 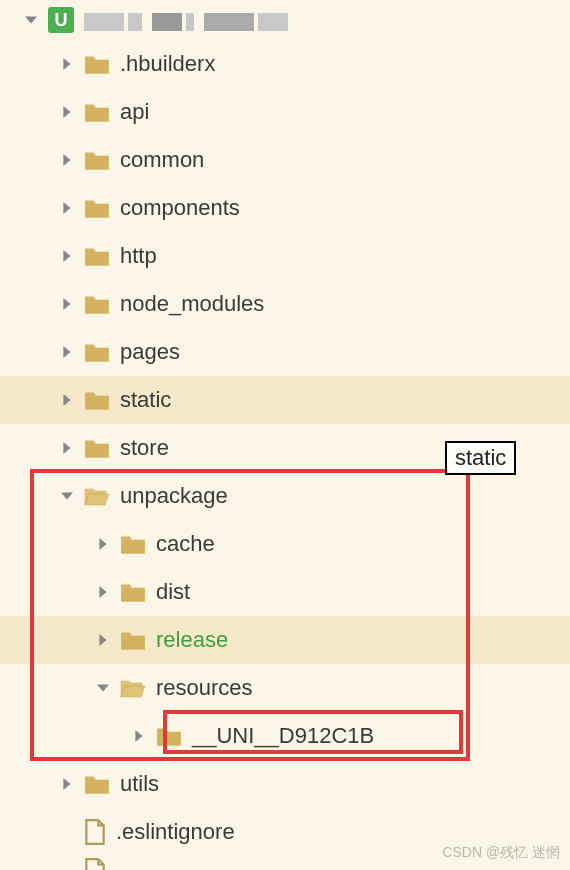 I want to click on tree-item-label: components, so click(x=180, y=208).